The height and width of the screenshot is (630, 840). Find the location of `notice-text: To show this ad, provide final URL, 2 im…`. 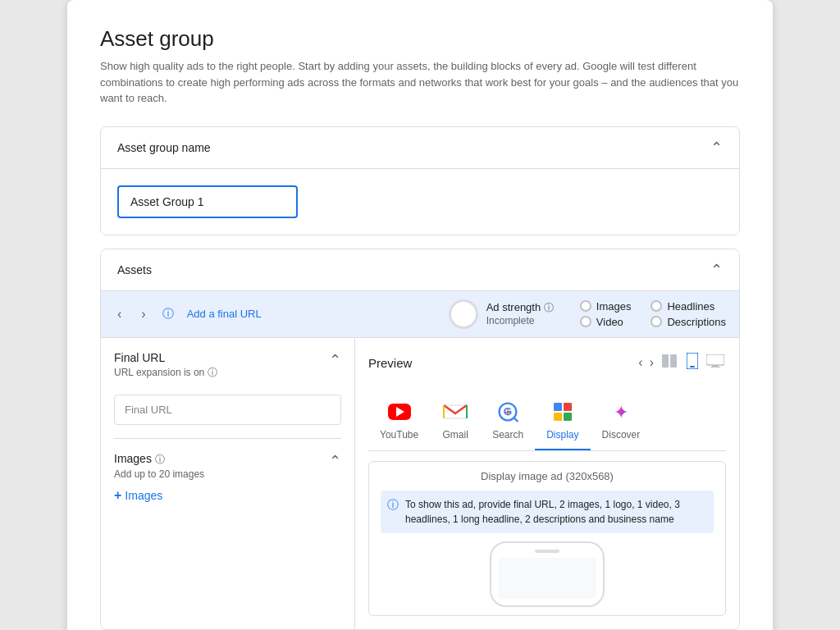

notice-text: To show this ad, provide final URL, 2 im… is located at coordinates (556, 512).